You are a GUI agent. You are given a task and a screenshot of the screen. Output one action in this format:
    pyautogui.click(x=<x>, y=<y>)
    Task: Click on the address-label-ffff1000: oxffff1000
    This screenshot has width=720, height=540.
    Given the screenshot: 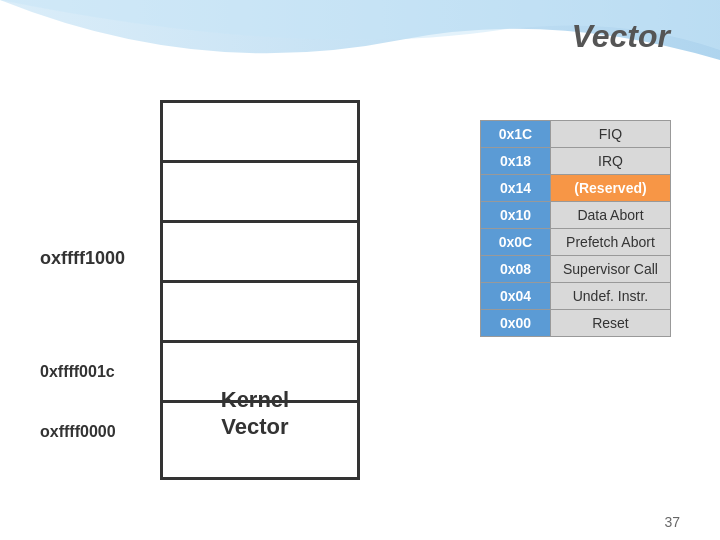 What is the action you would take?
    pyautogui.click(x=82, y=258)
    